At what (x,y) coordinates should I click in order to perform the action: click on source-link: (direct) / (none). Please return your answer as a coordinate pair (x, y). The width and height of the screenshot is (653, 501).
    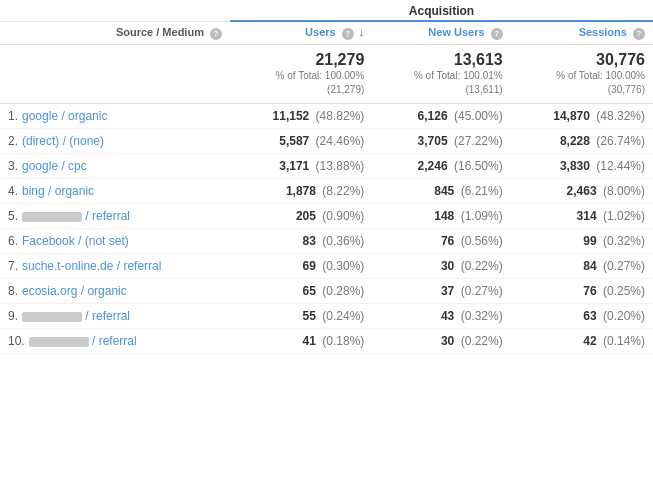
    Looking at the image, I should click on (63, 141).